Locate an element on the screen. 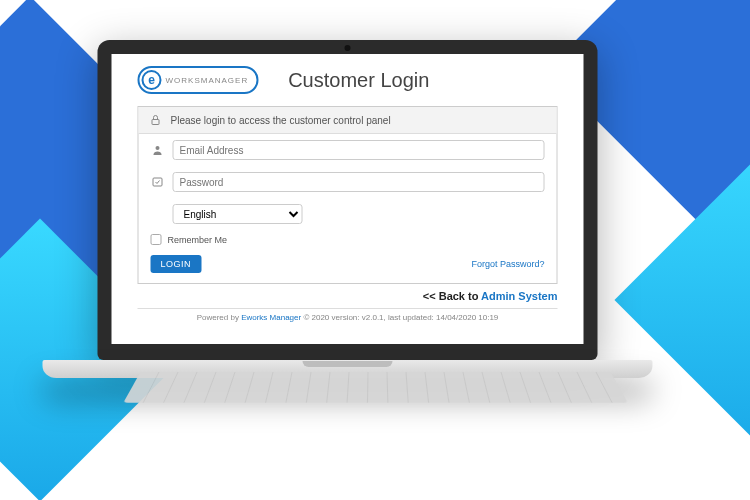 This screenshot has width=750, height=500. footer: Powered by Eworks Manager © 2020 version… is located at coordinates (348, 315).